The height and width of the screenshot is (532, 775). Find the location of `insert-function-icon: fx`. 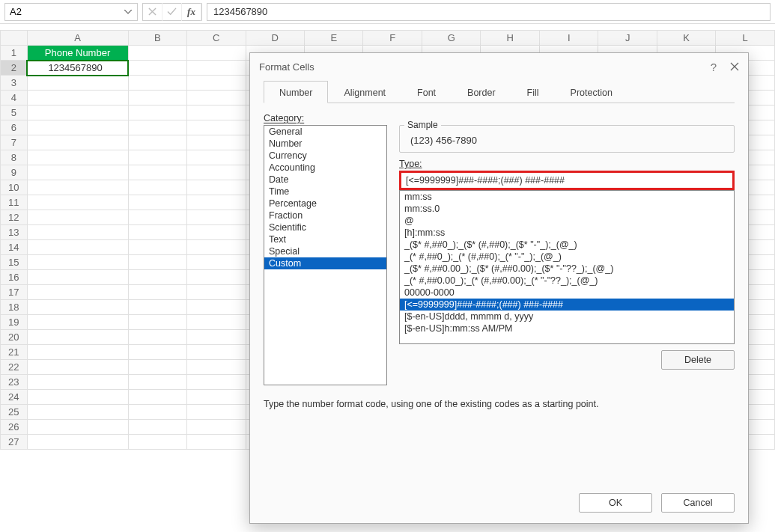

insert-function-icon: fx is located at coordinates (192, 12).